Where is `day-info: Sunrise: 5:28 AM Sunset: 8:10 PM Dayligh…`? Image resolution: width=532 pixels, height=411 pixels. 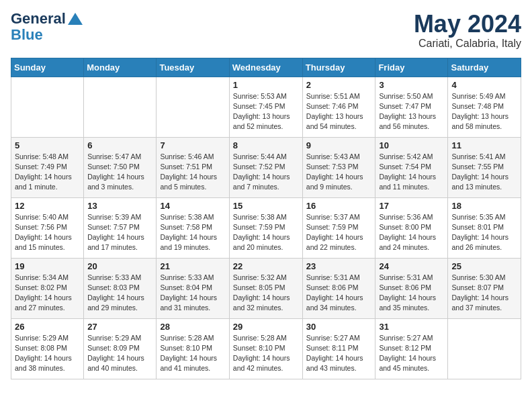 day-info: Sunrise: 5:28 AM Sunset: 8:10 PM Dayligh… is located at coordinates (192, 353).